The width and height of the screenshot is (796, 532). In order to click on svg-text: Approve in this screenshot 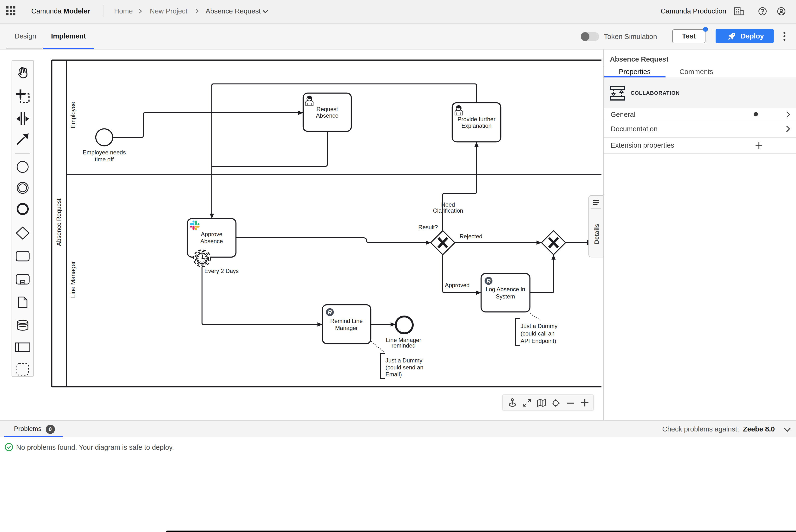, I will do `click(211, 234)`.